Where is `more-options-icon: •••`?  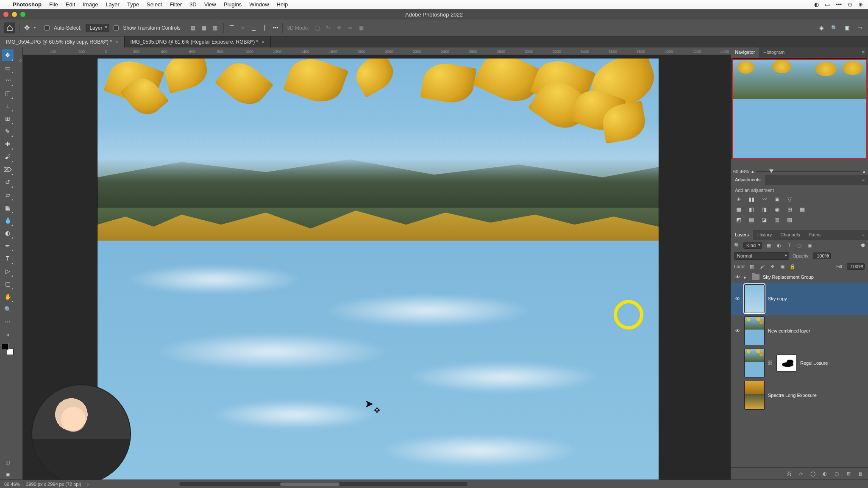 more-options-icon: ••• is located at coordinates (275, 28).